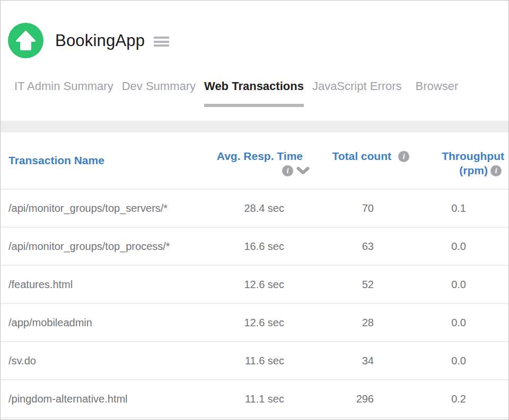 Image resolution: width=509 pixels, height=420 pixels. I want to click on transaction-name-cell: /features.html, so click(101, 285).